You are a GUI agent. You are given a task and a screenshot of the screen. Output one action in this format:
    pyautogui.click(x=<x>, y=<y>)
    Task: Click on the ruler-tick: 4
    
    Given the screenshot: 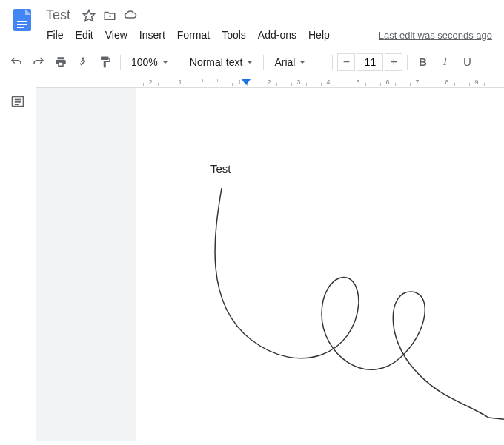 What is the action you would take?
    pyautogui.click(x=328, y=82)
    